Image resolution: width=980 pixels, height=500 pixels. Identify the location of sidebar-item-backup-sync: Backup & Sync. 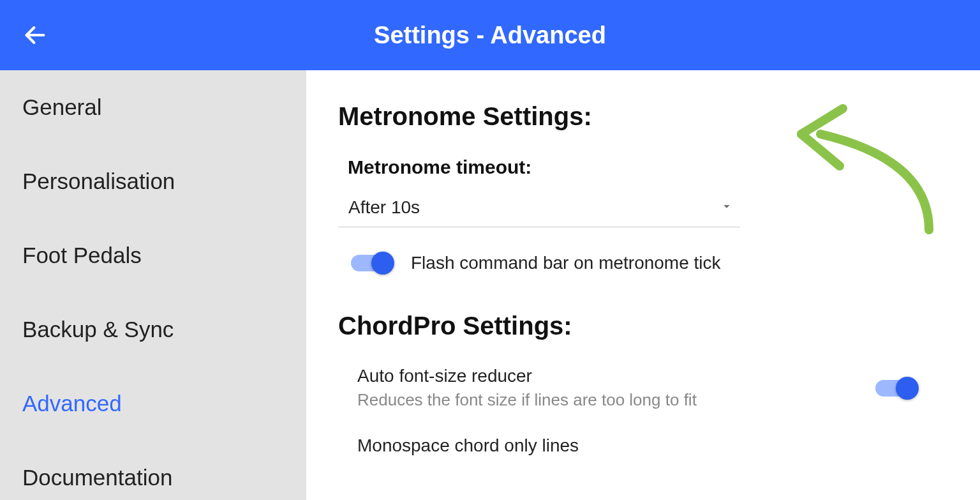
(153, 330).